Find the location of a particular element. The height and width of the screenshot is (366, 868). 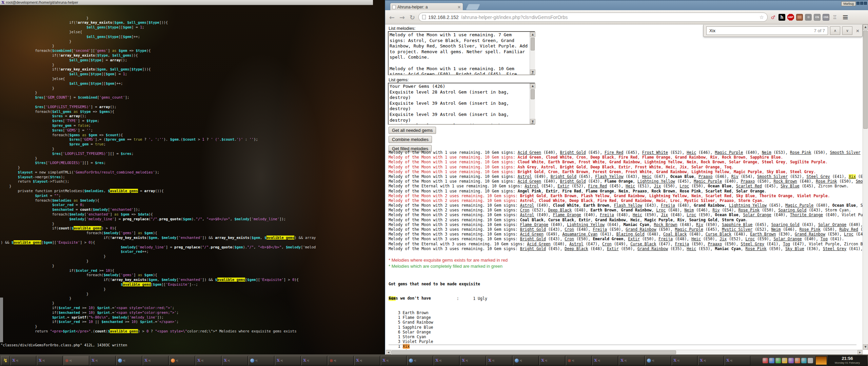

minimize-icon is located at coordinates (858, 3).